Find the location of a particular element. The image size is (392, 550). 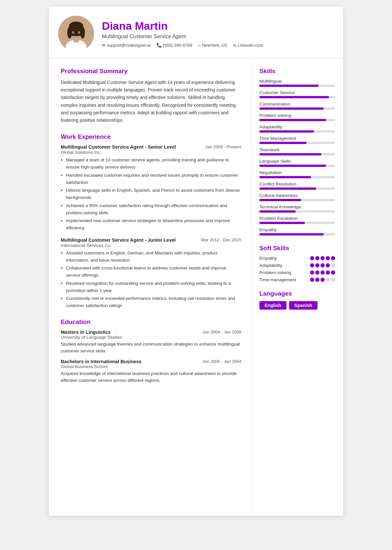

email-value: support@cvdesigner.ai is located at coordinates (129, 45).